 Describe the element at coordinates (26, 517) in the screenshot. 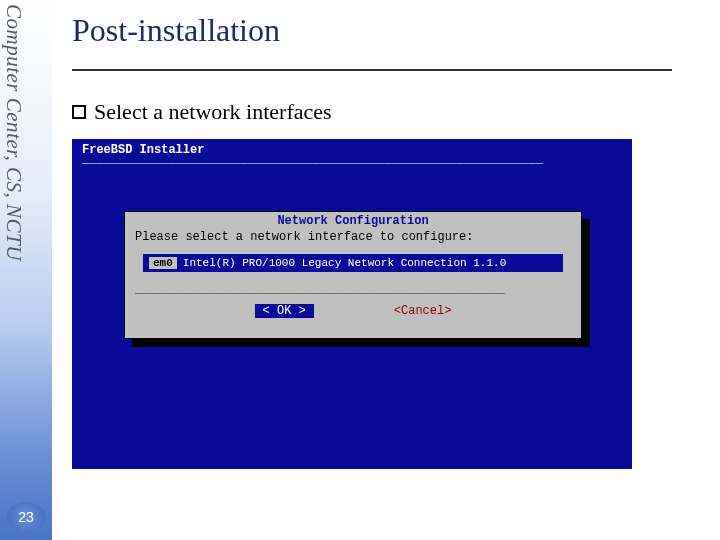

I see `page-number: 23` at that location.